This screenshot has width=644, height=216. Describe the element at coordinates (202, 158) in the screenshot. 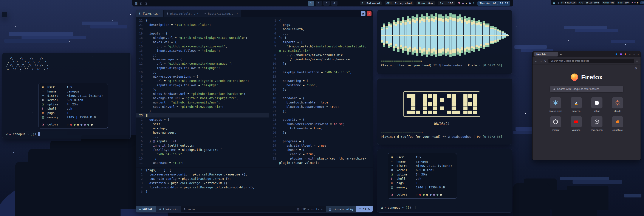

I see `code-line: 10 ];` at that location.